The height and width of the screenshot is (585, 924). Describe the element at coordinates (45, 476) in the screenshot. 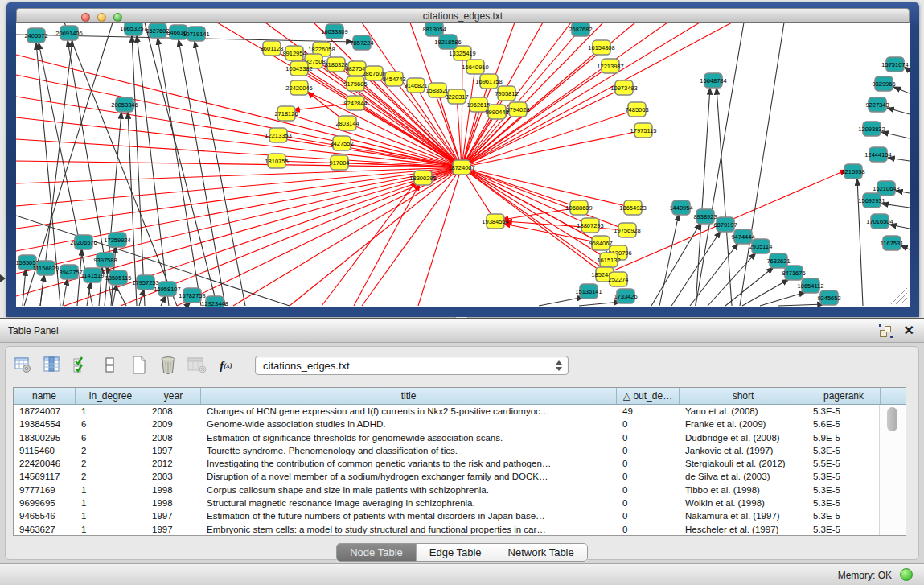

I see `table-cell: 14569117` at that location.